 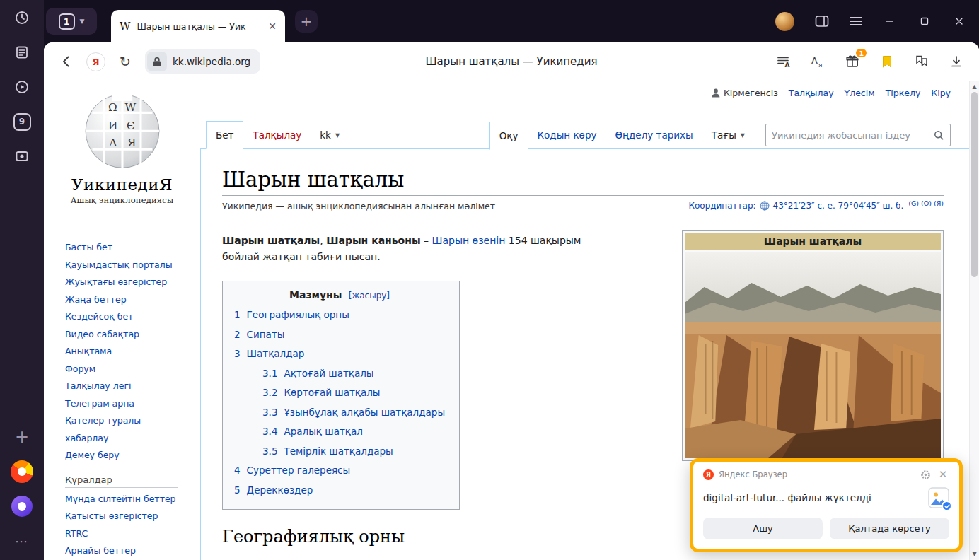 I want to click on popup-close-icon: ✕, so click(x=943, y=474).